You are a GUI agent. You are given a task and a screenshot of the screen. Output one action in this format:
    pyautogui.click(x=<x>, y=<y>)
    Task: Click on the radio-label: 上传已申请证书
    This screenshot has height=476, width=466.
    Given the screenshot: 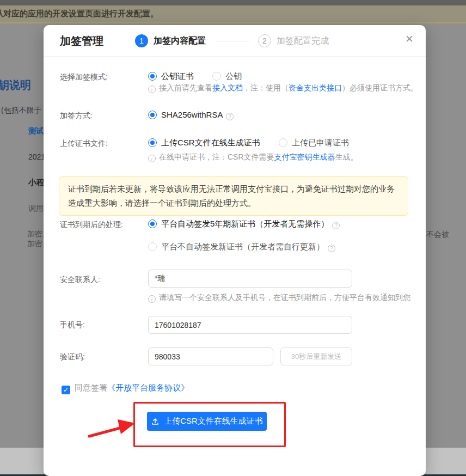 What is the action you would take?
    pyautogui.click(x=320, y=143)
    